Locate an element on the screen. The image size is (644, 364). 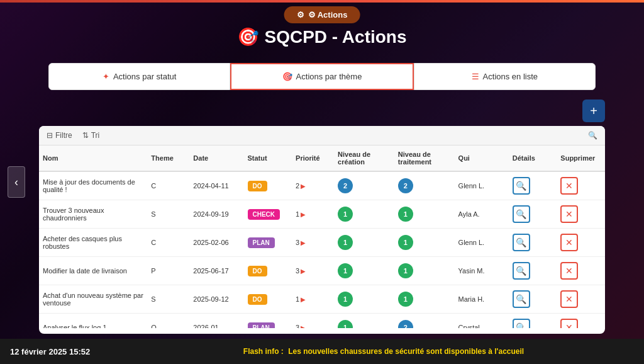
flash-message: Les nouvelles chaussures de sécurité son… is located at coordinates (406, 351).